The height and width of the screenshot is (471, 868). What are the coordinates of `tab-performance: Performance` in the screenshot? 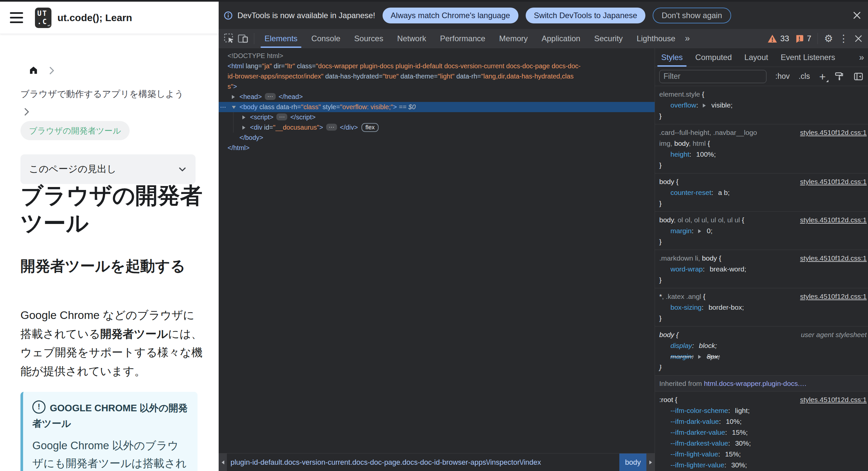 It's located at (462, 38).